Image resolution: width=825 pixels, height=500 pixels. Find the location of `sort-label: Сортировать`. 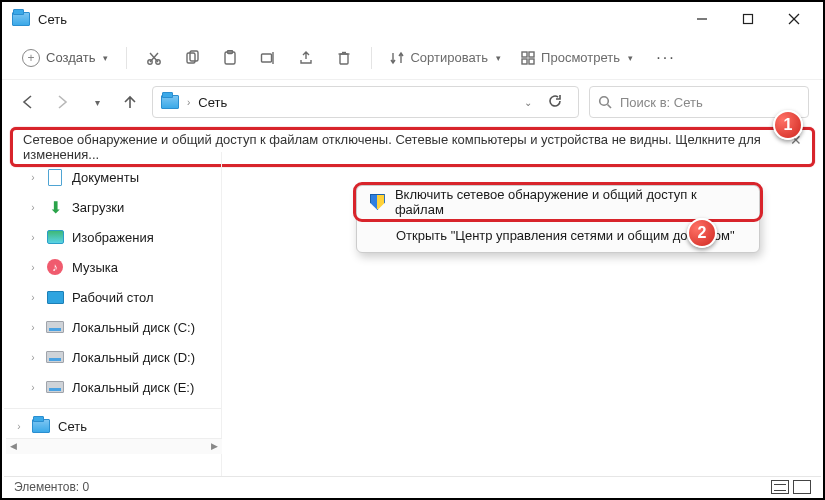

sort-label: Сортировать is located at coordinates (449, 58).